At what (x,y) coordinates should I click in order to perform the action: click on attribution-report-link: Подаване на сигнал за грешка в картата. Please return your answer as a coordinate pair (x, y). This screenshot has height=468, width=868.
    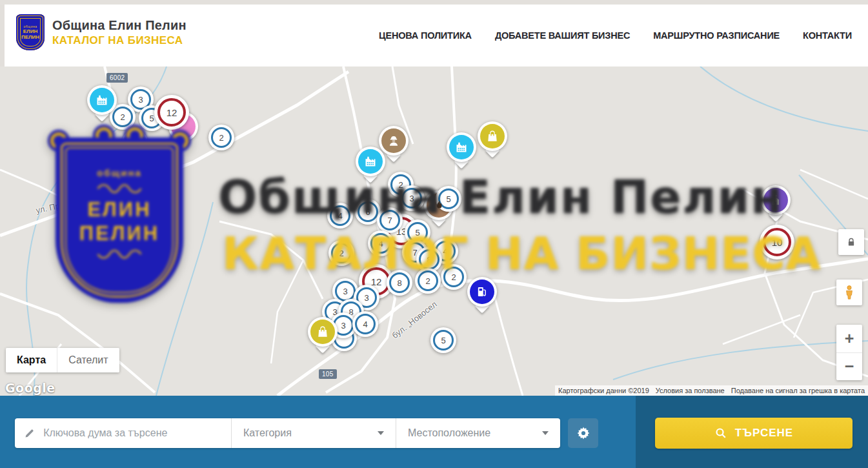
    Looking at the image, I should click on (798, 391).